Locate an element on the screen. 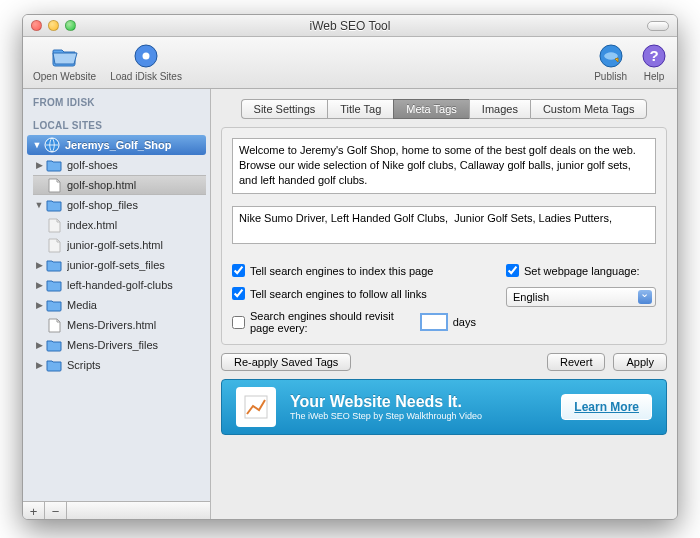 This screenshot has height=538, width=700. idisk-icon is located at coordinates (146, 56).